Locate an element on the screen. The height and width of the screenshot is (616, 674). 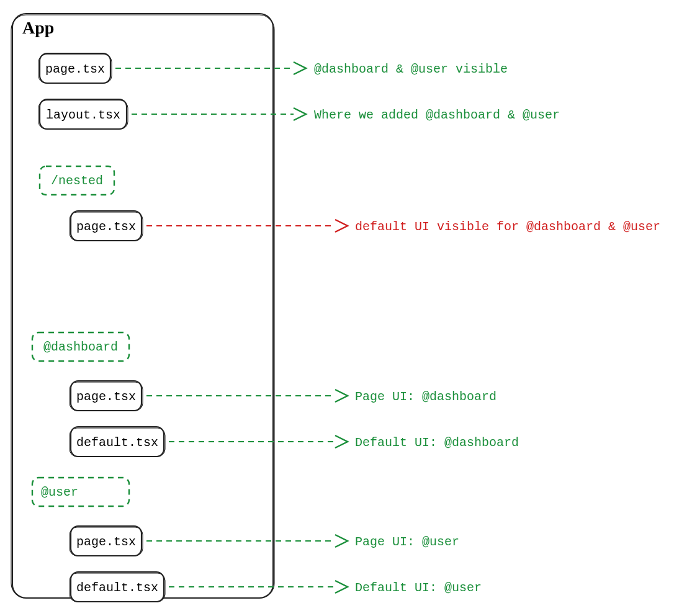
file-node-page-label: page.tsx is located at coordinates (75, 69).